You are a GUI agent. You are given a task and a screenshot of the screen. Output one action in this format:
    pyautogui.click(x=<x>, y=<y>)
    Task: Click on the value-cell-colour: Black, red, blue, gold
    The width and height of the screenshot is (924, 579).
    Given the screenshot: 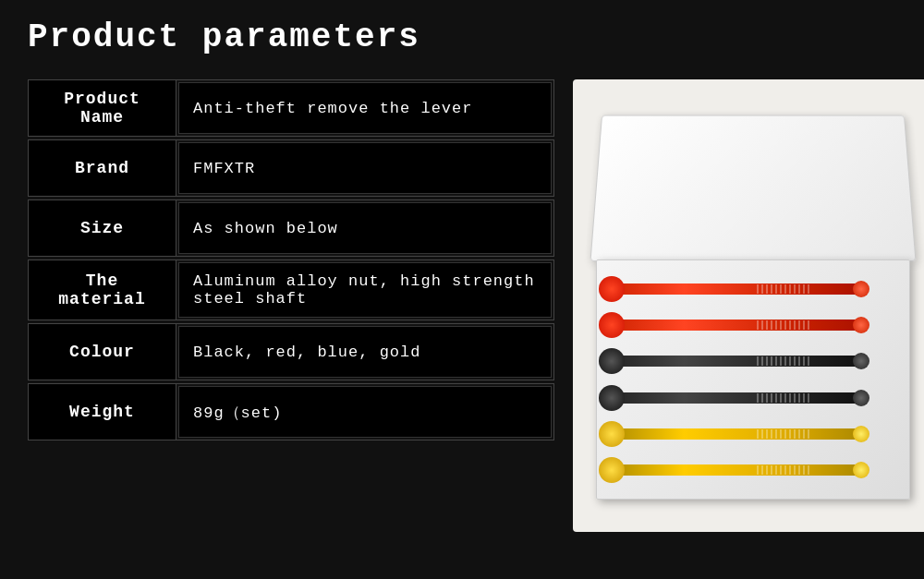 What is the action you would take?
    pyautogui.click(x=365, y=352)
    